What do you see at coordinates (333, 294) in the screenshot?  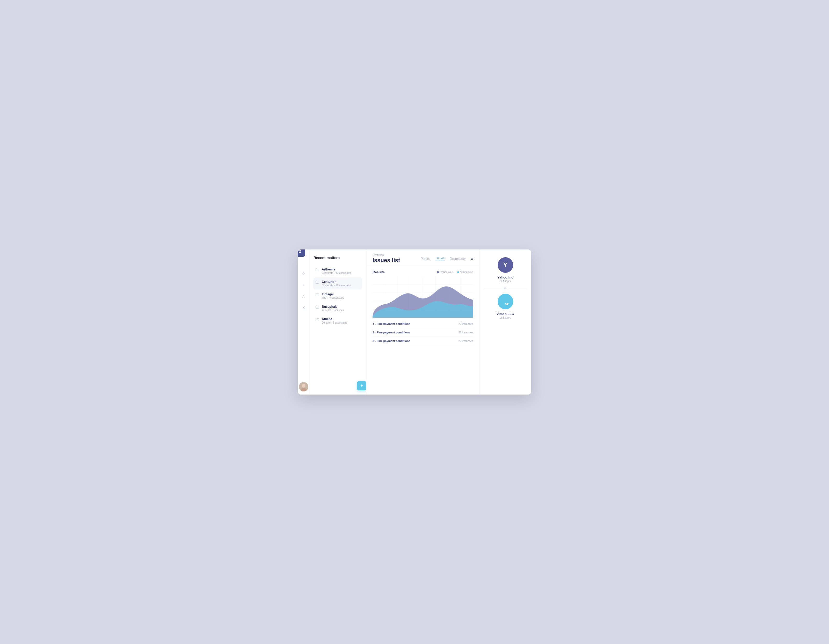 I see `matter-name: Tintagel` at bounding box center [333, 294].